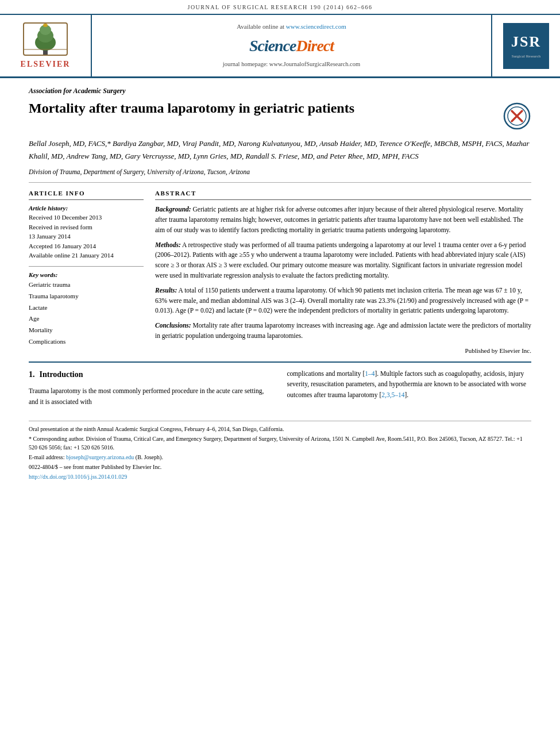  Describe the element at coordinates (342, 301) in the screenshot. I see `results-text: A total of 1150 patients underwent a tra…` at that location.